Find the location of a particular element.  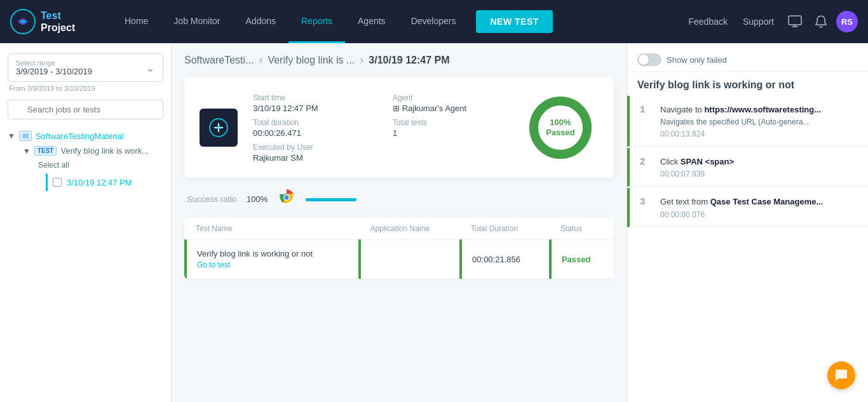

step-text-1: Navigate to https://www.softwaretesting.… is located at coordinates (759, 110).